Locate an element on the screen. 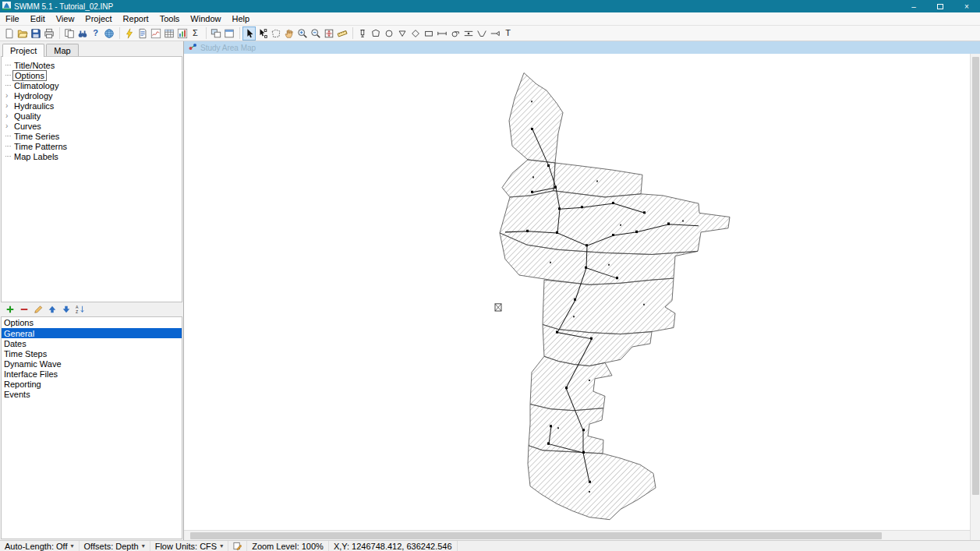 The width and height of the screenshot is (980, 551). tree-item-hydraulics: ›Hydraulics is located at coordinates (92, 106).